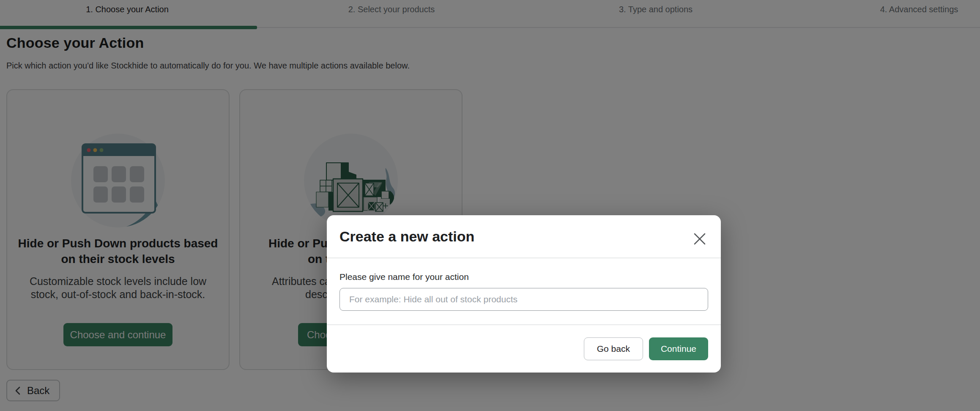 This screenshot has width=980, height=411. I want to click on action-name-input, so click(524, 299).